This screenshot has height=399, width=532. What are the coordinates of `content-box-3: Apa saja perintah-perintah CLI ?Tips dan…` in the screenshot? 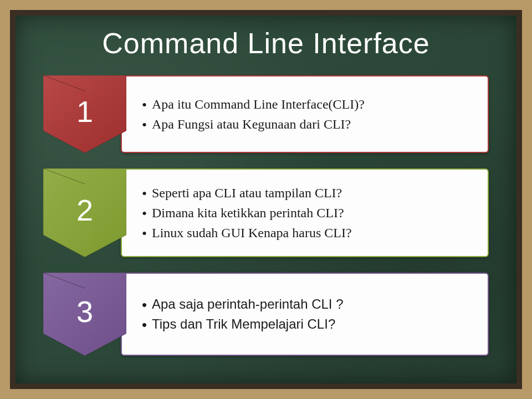 It's located at (305, 314).